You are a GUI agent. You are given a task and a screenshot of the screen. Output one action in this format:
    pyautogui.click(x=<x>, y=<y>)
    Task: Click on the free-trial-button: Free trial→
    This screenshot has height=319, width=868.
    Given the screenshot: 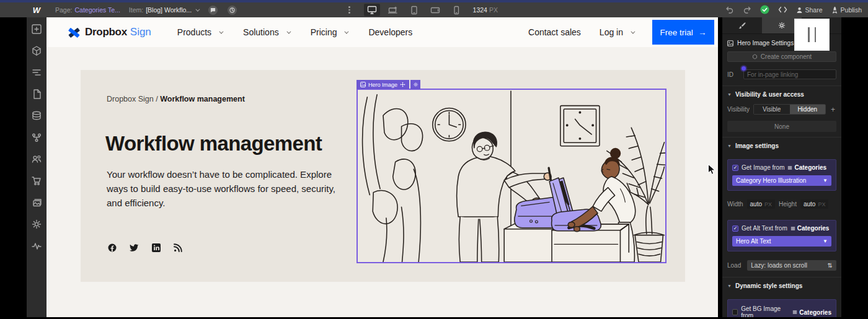 What is the action you would take?
    pyautogui.click(x=683, y=32)
    